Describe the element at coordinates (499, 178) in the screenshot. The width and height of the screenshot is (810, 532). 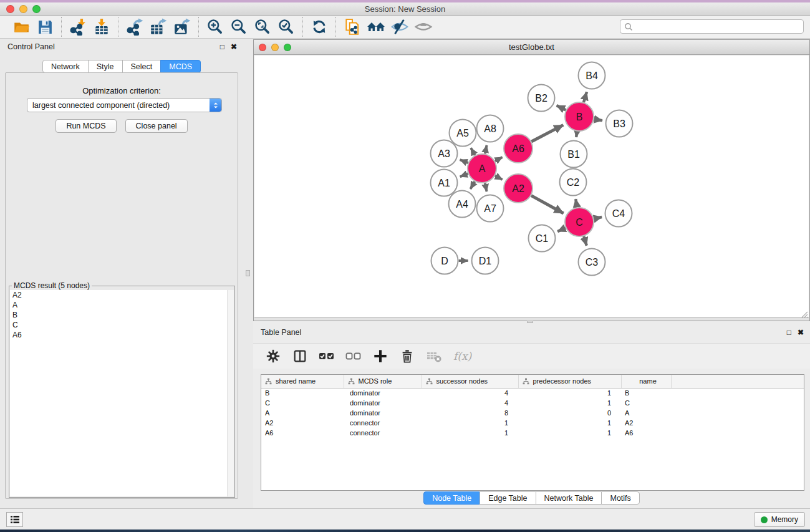
I see `graph-edge-A-A2` at that location.